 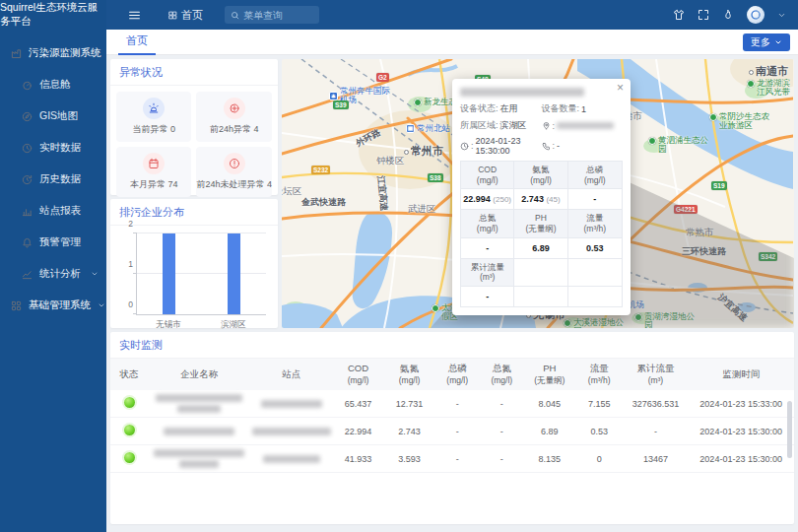 What do you see at coordinates (234, 108) in the screenshot?
I see `target-icon` at bounding box center [234, 108].